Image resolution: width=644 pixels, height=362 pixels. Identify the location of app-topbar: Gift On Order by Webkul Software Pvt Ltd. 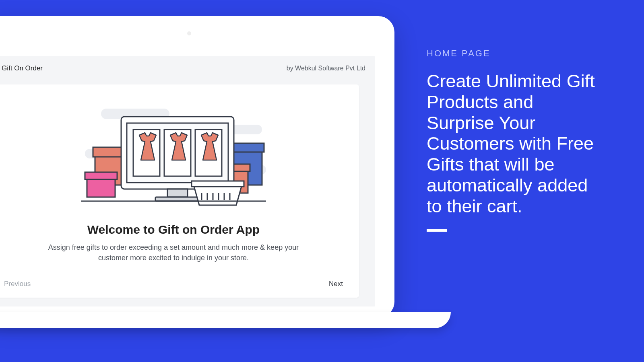
(188, 68).